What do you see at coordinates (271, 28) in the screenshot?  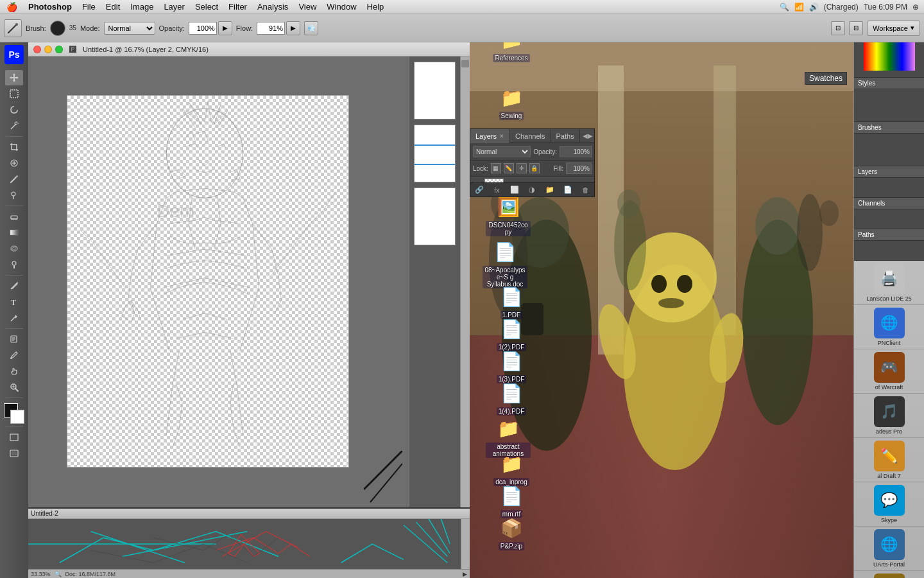 I see `flow-input` at bounding box center [271, 28].